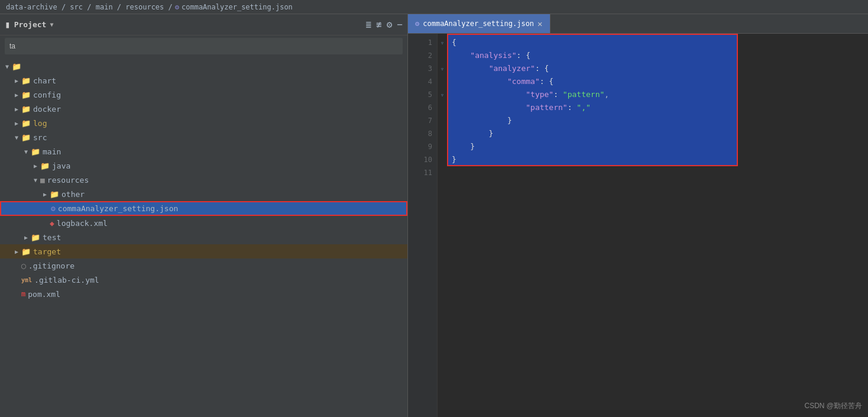 The width and height of the screenshot is (868, 417). Describe the element at coordinates (203, 109) in the screenshot. I see `tree-item-docker: ▶ 📁 docker` at that location.